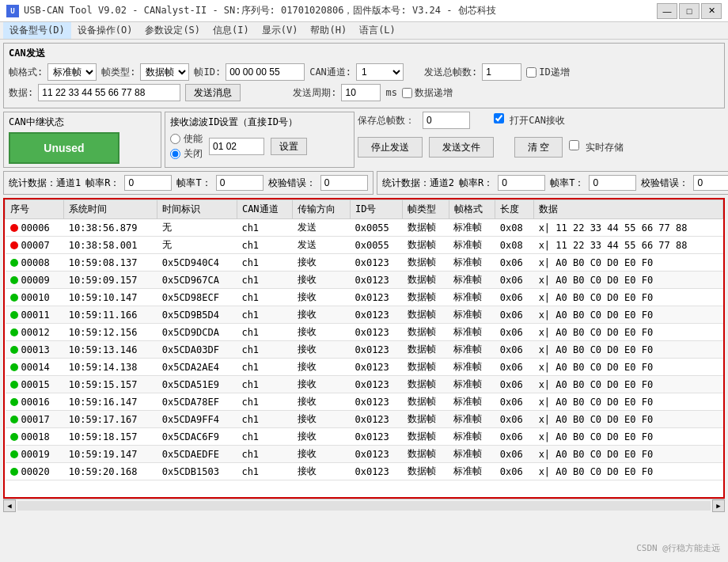 This screenshot has width=728, height=562. Describe the element at coordinates (364, 350) in the screenshot. I see `table-row: 00013 10:59:13.146 0x5CDA03DF ch1 接收 0x0…` at that location.